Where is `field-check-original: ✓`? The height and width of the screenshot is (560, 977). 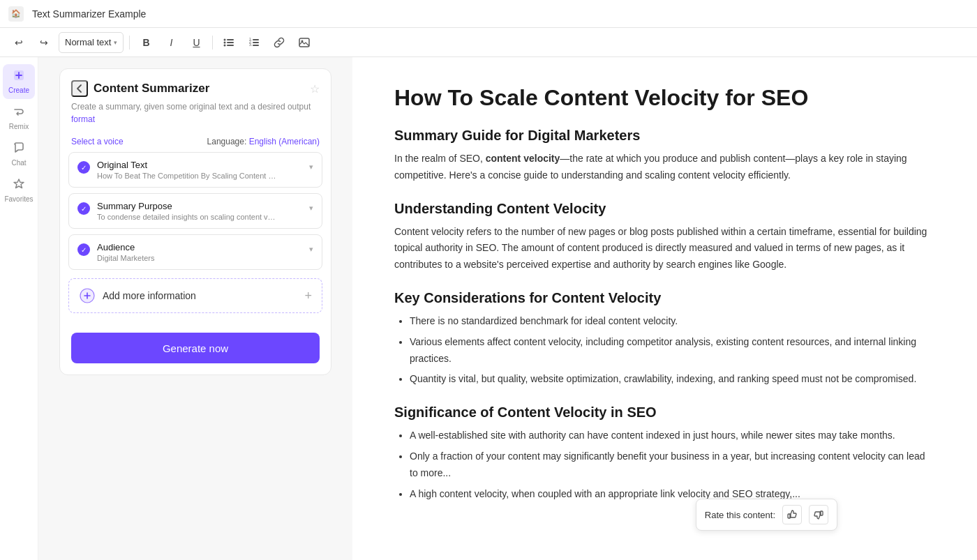
field-check-original: ✓ is located at coordinates (84, 167).